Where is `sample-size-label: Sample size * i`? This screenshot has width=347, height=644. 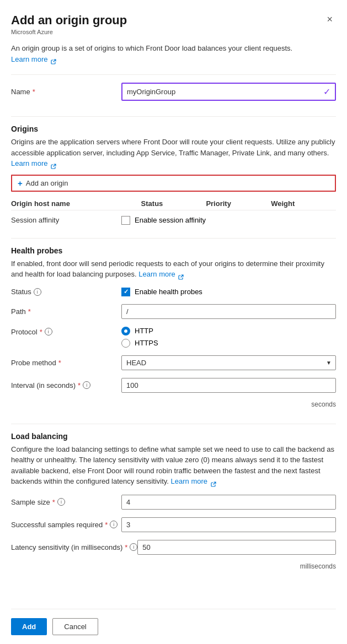
sample-size-label: Sample size * i is located at coordinates (66, 502).